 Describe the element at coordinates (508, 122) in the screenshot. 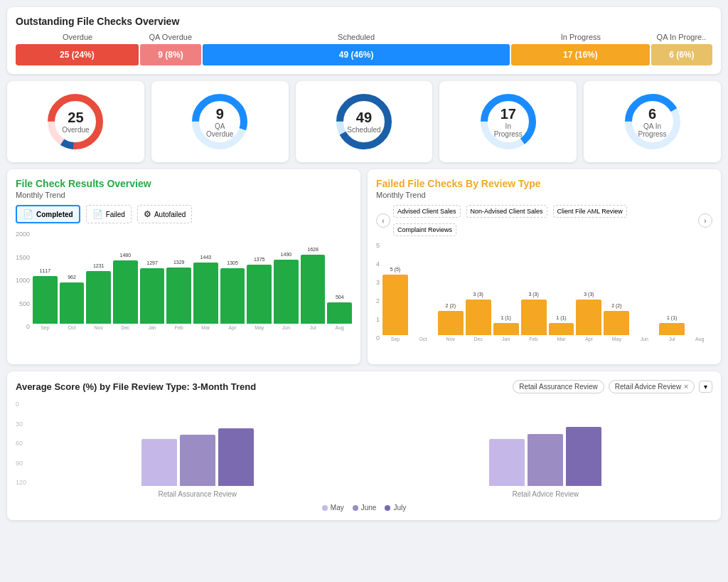

I see `donut-card-3: 17 In Progress` at that location.